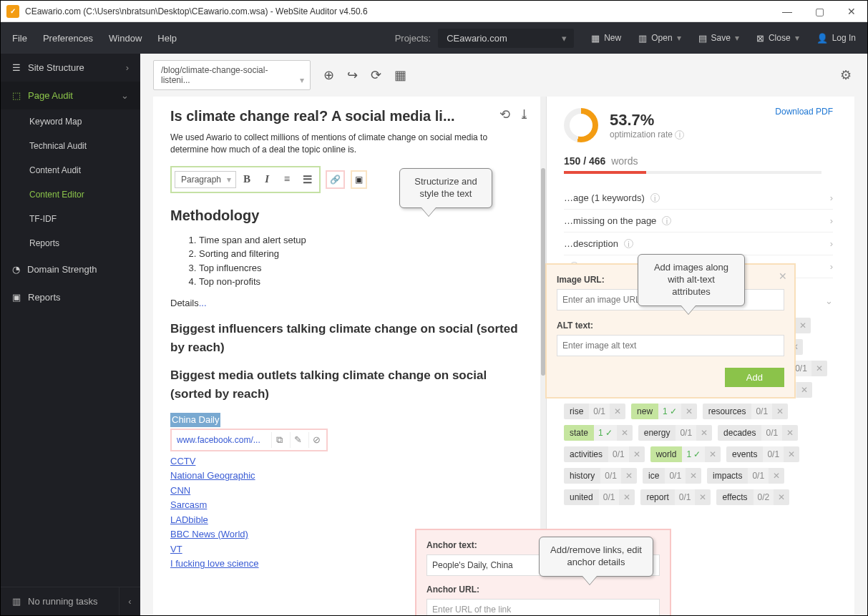 The image size is (868, 616). I want to click on project-dropdown: CEawario.com, so click(506, 39).